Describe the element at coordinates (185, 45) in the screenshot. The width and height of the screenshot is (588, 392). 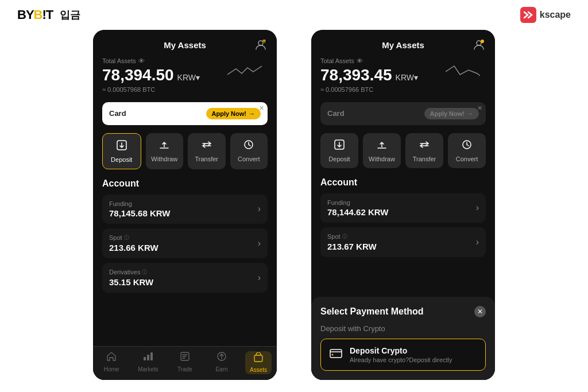
I see `left-assets-title: My Assets` at that location.